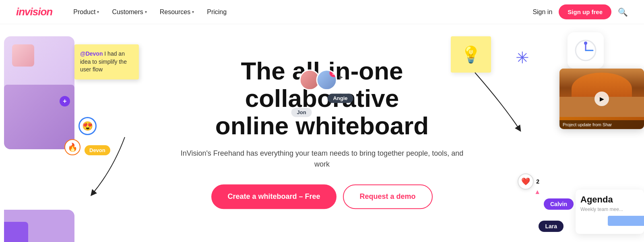 The width and height of the screenshot is (644, 242). Describe the element at coordinates (322, 126) in the screenshot. I see `hero-title-line2: online whiteboard` at that location.